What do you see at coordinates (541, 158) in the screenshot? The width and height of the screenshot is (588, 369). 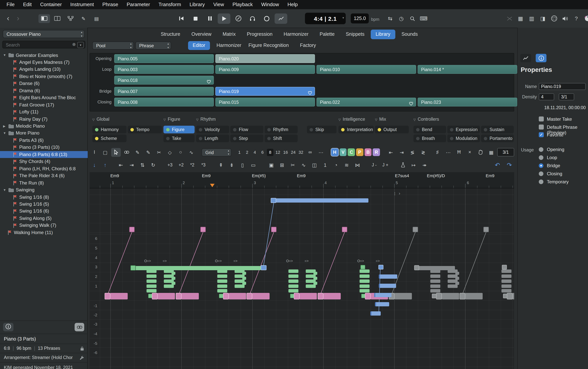 I see `usage-radio-loop` at bounding box center [541, 158].